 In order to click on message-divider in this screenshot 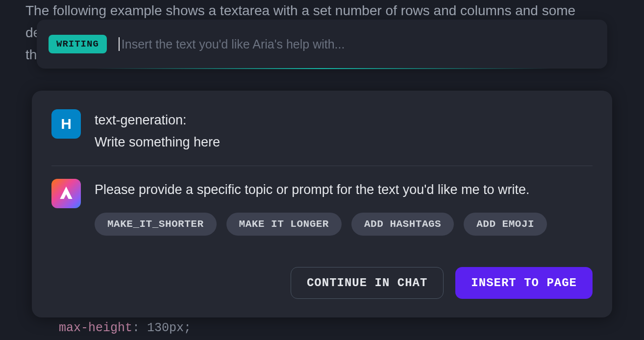, I will do `click(322, 166)`.